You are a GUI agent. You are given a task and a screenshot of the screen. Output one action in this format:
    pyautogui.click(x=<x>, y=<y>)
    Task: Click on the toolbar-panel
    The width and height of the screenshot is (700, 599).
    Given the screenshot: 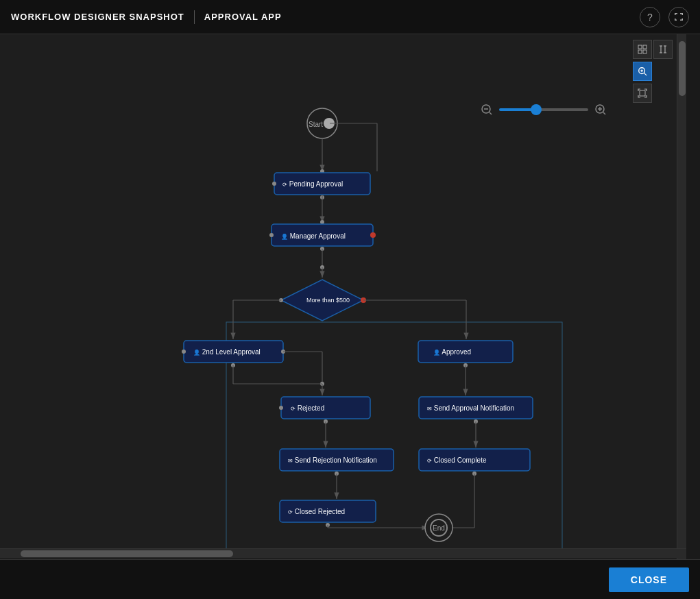 What is the action you would take?
    pyautogui.click(x=653, y=71)
    